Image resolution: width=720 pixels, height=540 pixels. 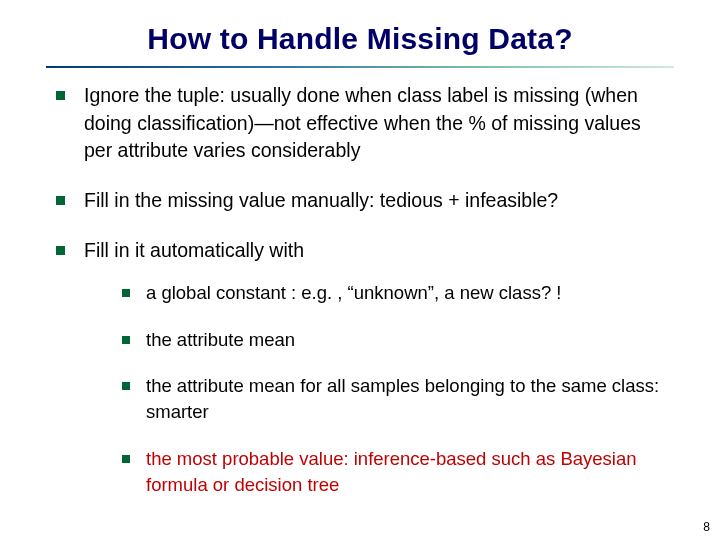 I want to click on list-item: Ignore the tuple: usually done when clas…, so click(x=365, y=124).